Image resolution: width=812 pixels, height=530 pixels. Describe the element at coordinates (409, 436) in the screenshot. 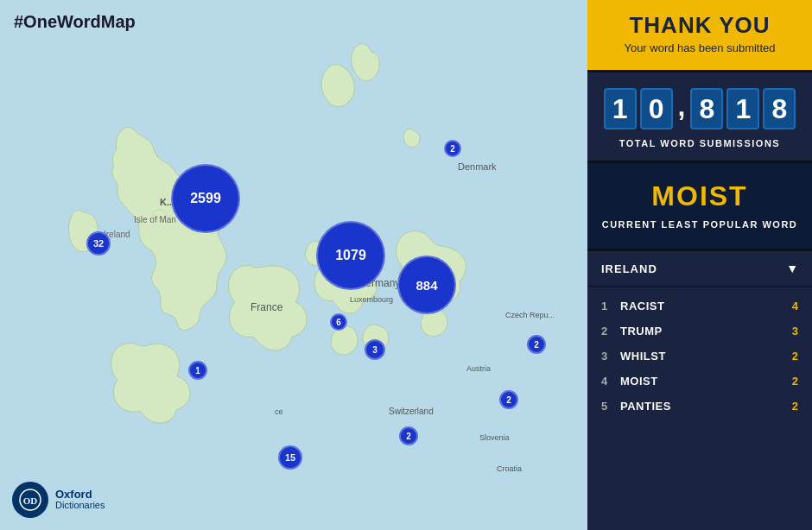

I see `bubble-switzerland: 2` at that location.